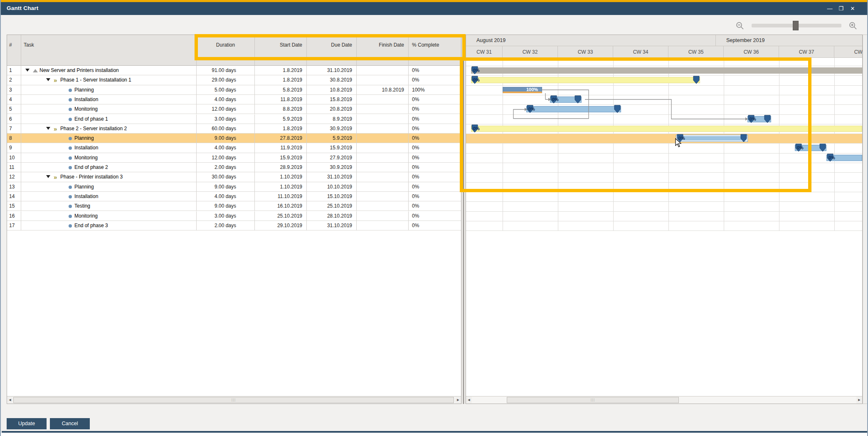  Describe the element at coordinates (853, 26) in the screenshot. I see `zoom-in-icon` at that location.